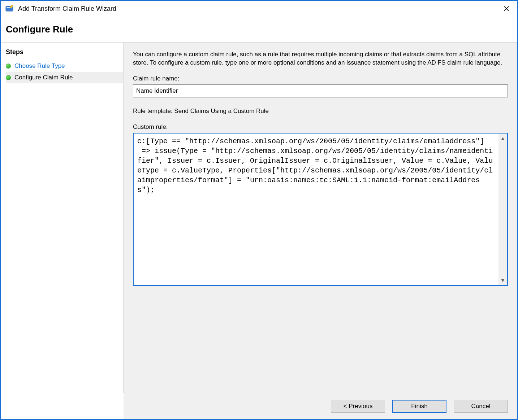 Image resolution: width=518 pixels, height=420 pixels. What do you see at coordinates (320, 111) in the screenshot?
I see `rule-template-label: Rule template: Send Claims Using a Custo…` at bounding box center [320, 111].